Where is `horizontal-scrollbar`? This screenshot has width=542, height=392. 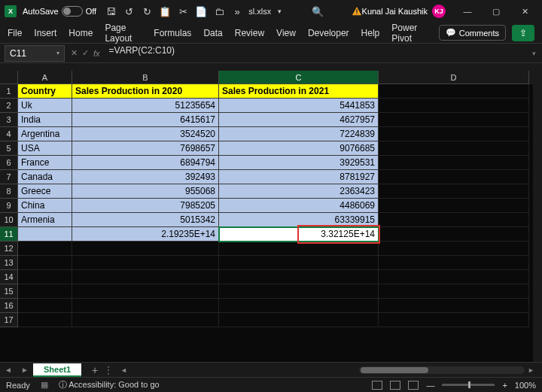
horizontal-scrollbar is located at coordinates (442, 370).